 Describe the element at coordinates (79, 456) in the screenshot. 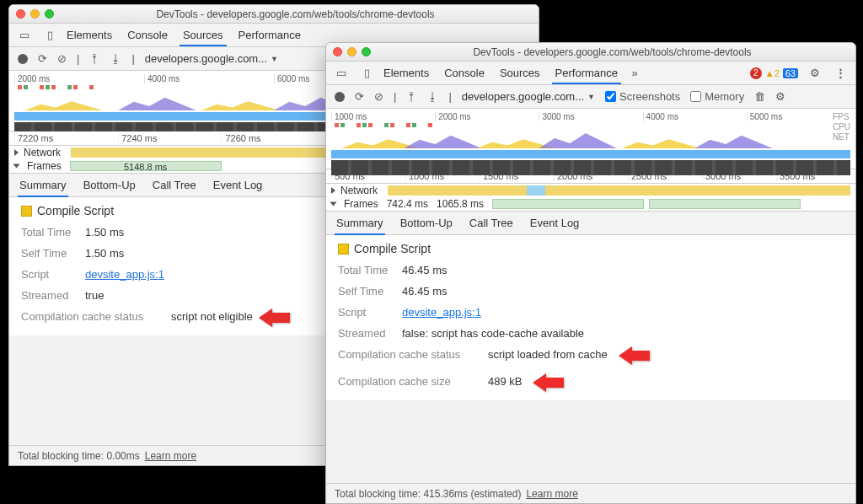

I see `blocking-time-label: Total blocking time: 0.00ms` at that location.